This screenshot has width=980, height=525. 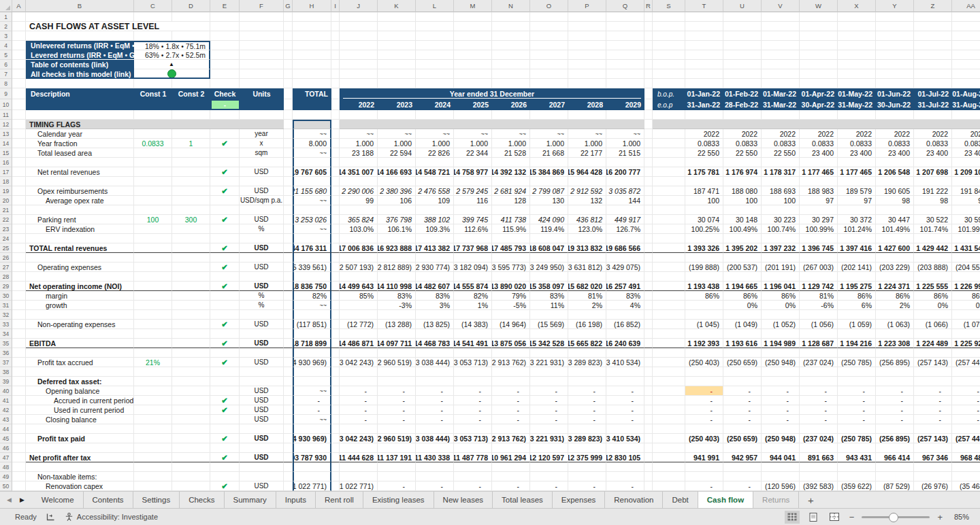 What do you see at coordinates (781, 486) in the screenshot?
I see `cell-V50: (120 596)` at bounding box center [781, 486].